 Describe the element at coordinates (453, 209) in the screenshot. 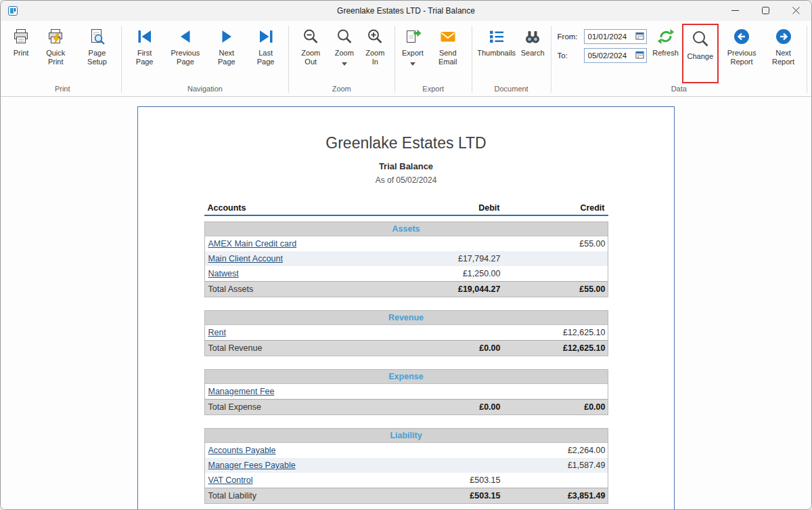

I see `column-header-debit: Debit` at that location.